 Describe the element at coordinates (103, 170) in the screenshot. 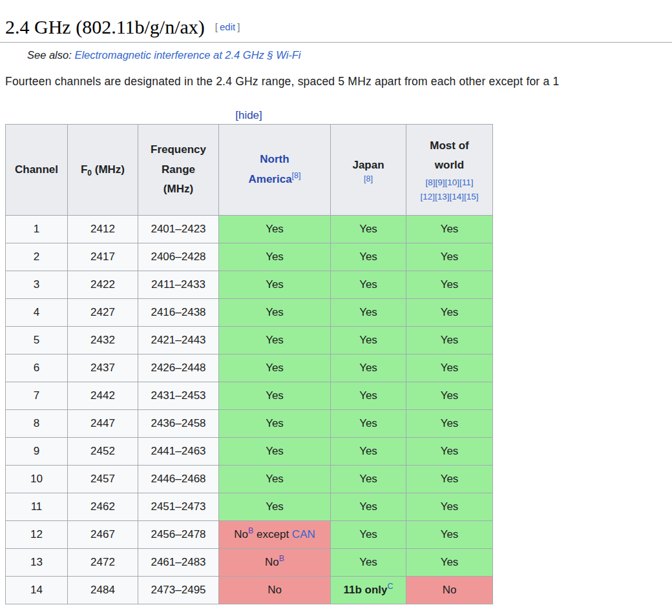

I see `header-f0: F0 (MHz)` at that location.